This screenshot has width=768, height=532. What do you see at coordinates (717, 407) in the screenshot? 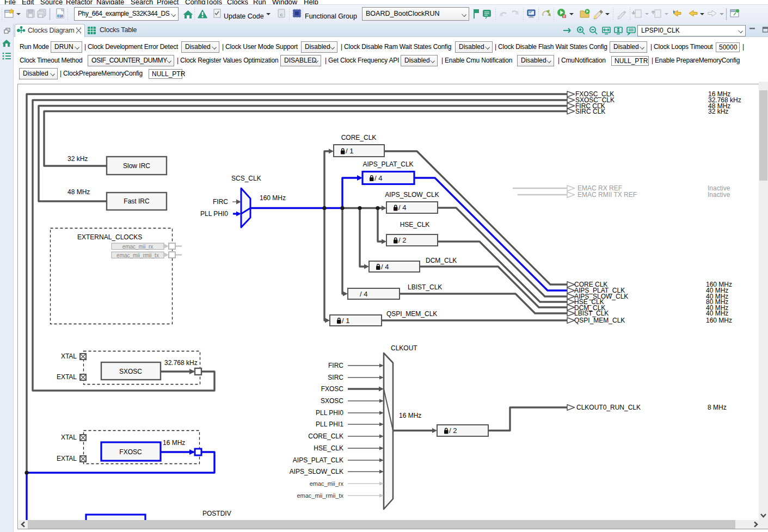
I see `svg-text: 8 MHz` at bounding box center [717, 407].